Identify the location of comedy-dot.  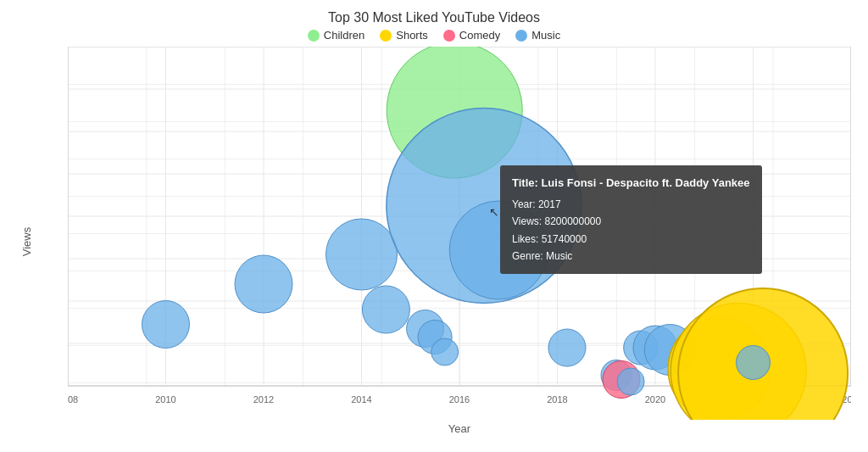
(449, 36).